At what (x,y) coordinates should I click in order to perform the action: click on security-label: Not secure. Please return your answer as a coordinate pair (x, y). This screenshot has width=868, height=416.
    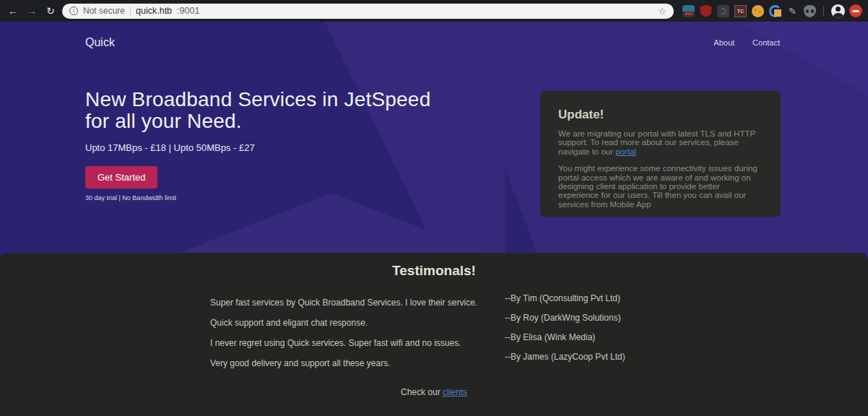
    Looking at the image, I should click on (104, 11).